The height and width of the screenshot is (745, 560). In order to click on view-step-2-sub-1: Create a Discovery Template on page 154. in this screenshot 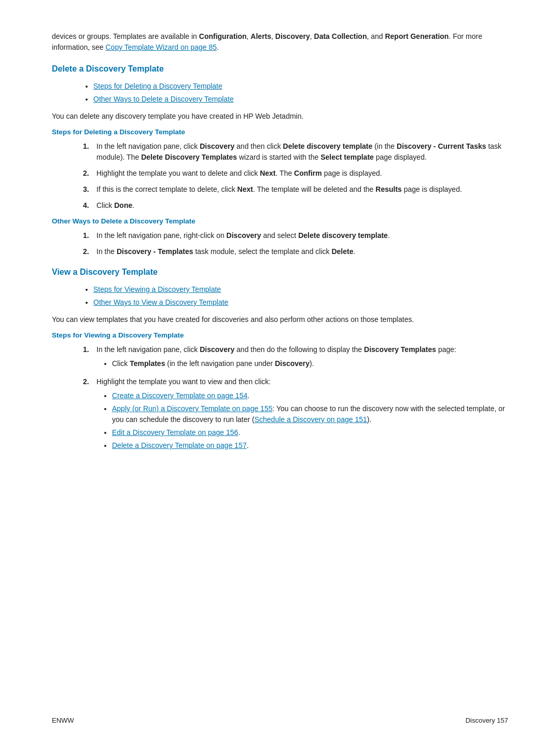, I will do `click(310, 396)`.